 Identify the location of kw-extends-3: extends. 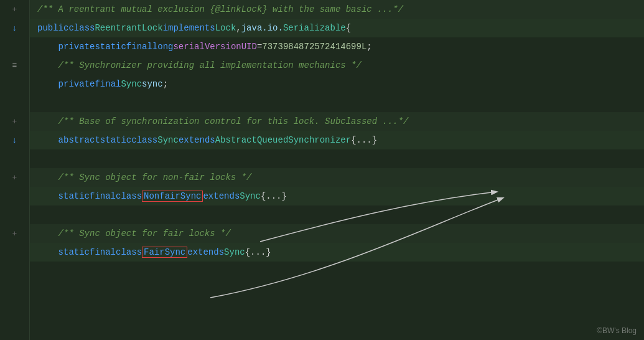
(205, 252).